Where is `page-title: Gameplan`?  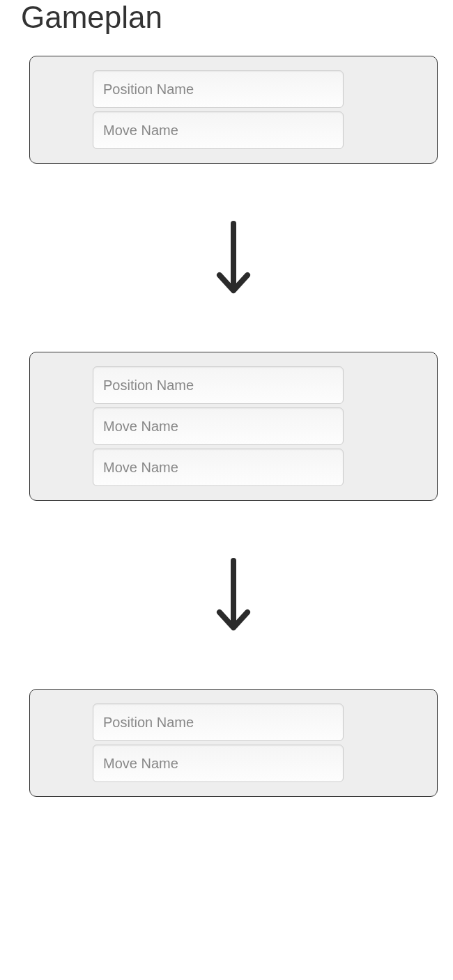 page-title: Gameplan is located at coordinates (233, 17).